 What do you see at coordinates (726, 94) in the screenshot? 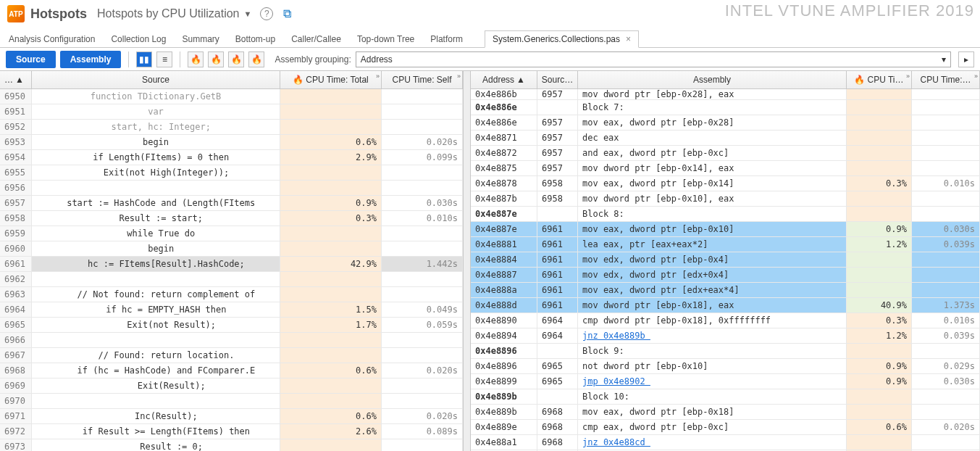
I see `table-row: 0x4e886b6957mov dword ptr [ebp-0x28], ea…` at bounding box center [726, 94].